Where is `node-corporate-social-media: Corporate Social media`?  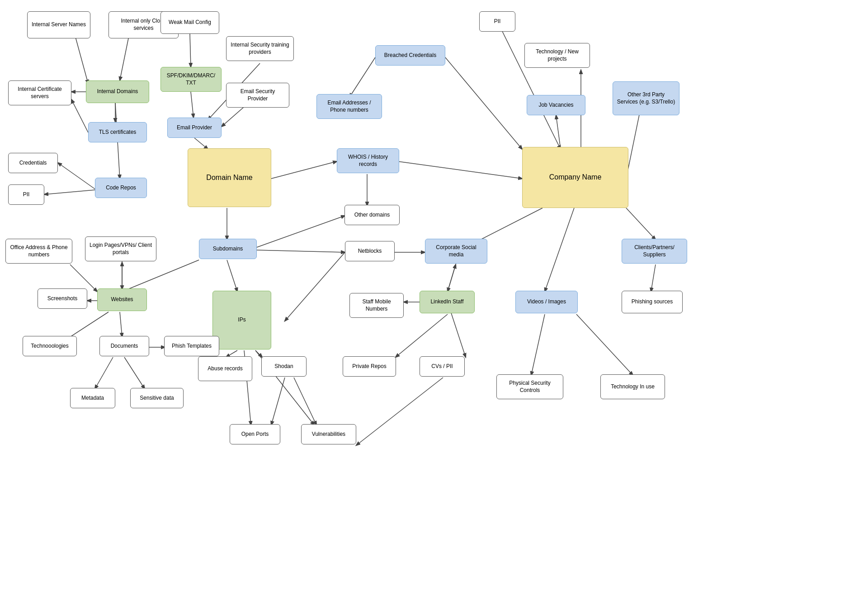
node-corporate-social-media: Corporate Social media is located at coordinates (456, 251).